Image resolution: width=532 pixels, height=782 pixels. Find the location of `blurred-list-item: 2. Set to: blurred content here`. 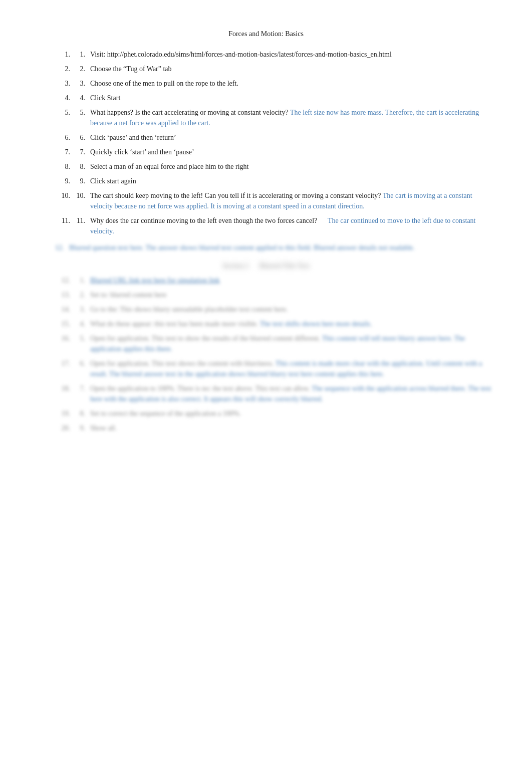

blurred-list-item: 2. Set to: blurred content here is located at coordinates (274, 295).